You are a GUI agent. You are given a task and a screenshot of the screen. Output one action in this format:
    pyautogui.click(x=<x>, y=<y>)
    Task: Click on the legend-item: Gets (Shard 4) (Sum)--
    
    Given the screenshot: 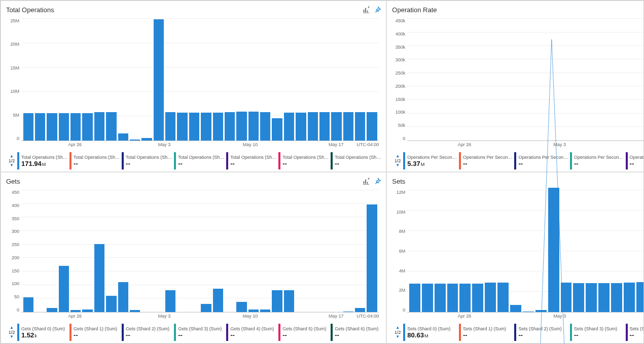 What is the action you would take?
    pyautogui.click(x=252, y=332)
    